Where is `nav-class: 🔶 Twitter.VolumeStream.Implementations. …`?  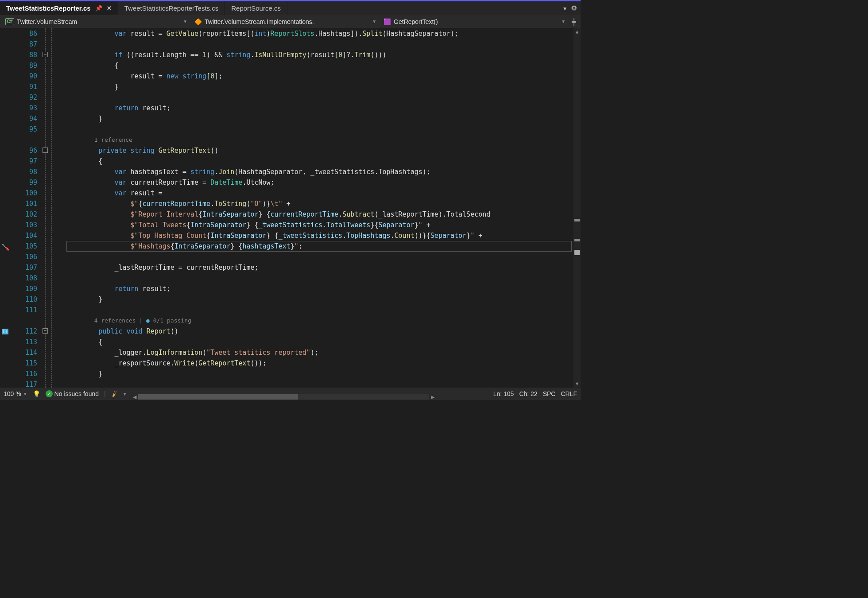 nav-class: 🔶 Twitter.VolumeStream.Implementations. … is located at coordinates (285, 22).